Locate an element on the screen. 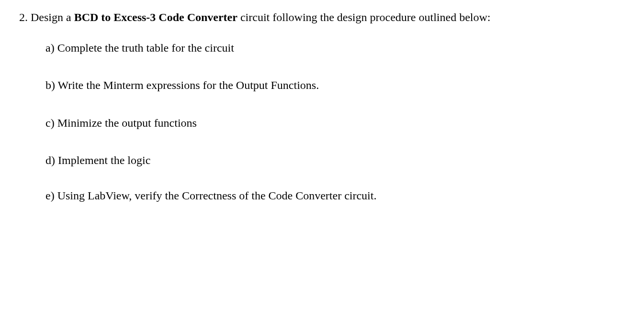 Image resolution: width=644 pixels, height=317 pixels. sub-item-text: Complete the truth table for the circuit is located at coordinates (146, 48).